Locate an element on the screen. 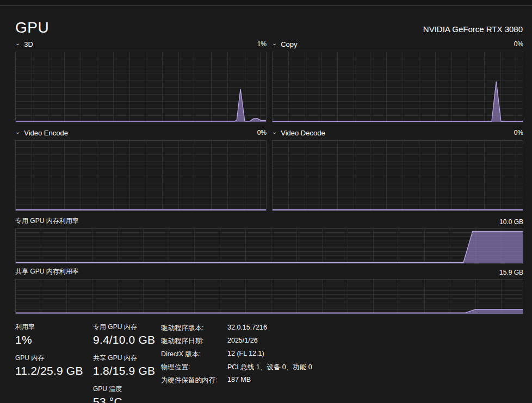  chart-pane-video-decode: ⌄ Video Decode 0% is located at coordinates (398, 169).